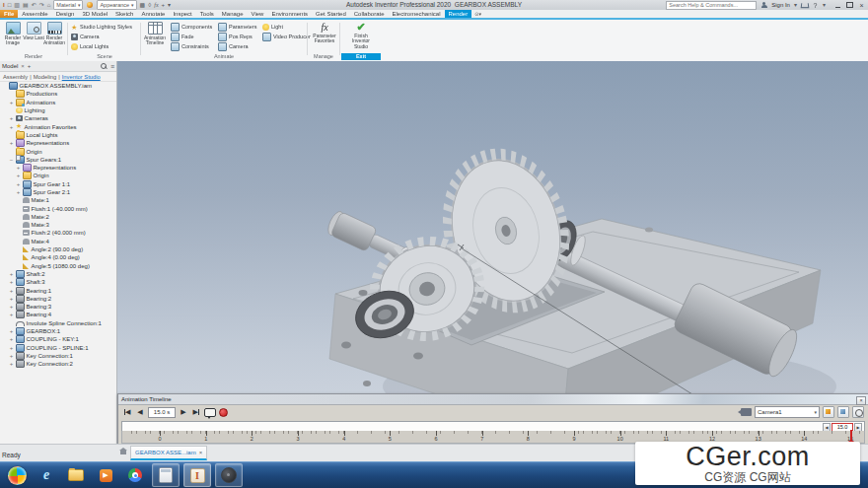 The image size is (868, 488). I want to click on animation-options-icon, so click(858, 412).